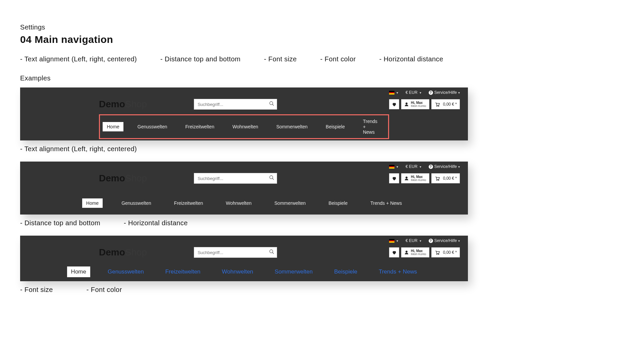 This screenshot has width=644, height=362. Describe the element at coordinates (255, 59) in the screenshot. I see `settings-bullets: - Text alignment (Left, right, centered)…` at that location.